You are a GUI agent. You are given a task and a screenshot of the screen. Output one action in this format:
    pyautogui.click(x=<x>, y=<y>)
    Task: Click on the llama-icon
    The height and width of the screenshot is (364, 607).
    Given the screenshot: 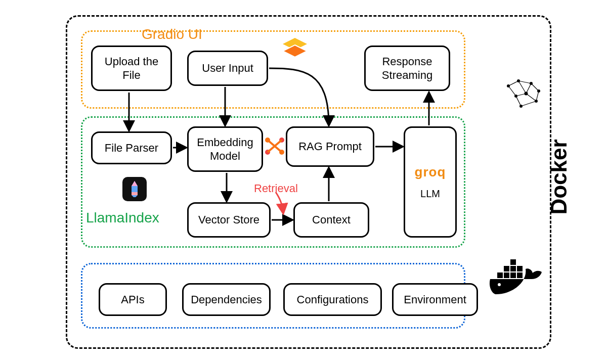 What is the action you would take?
    pyautogui.click(x=135, y=190)
    